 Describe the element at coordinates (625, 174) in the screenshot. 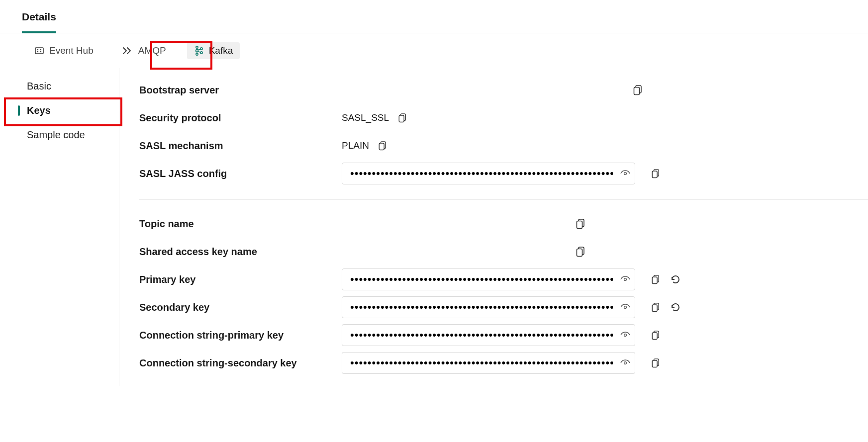

I see `reveal-sasl-jass-config-button` at that location.